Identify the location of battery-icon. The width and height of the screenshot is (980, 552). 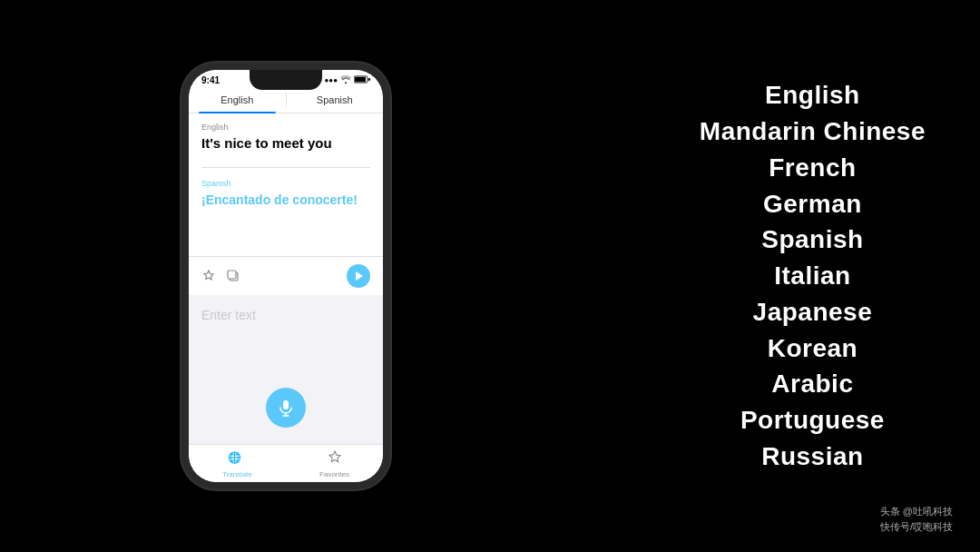
(362, 80).